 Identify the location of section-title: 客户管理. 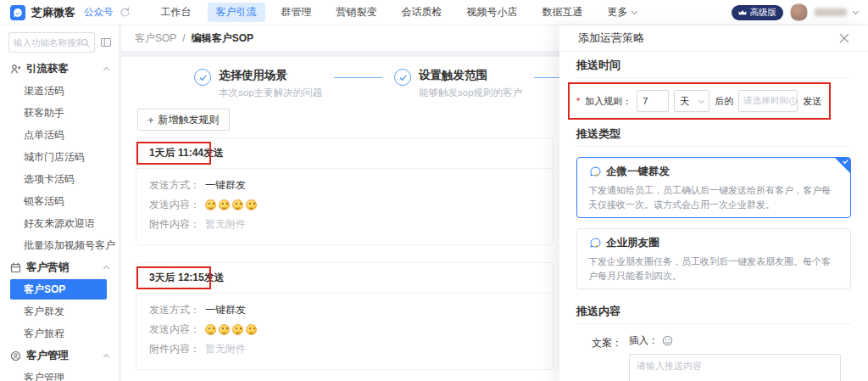
(47, 356).